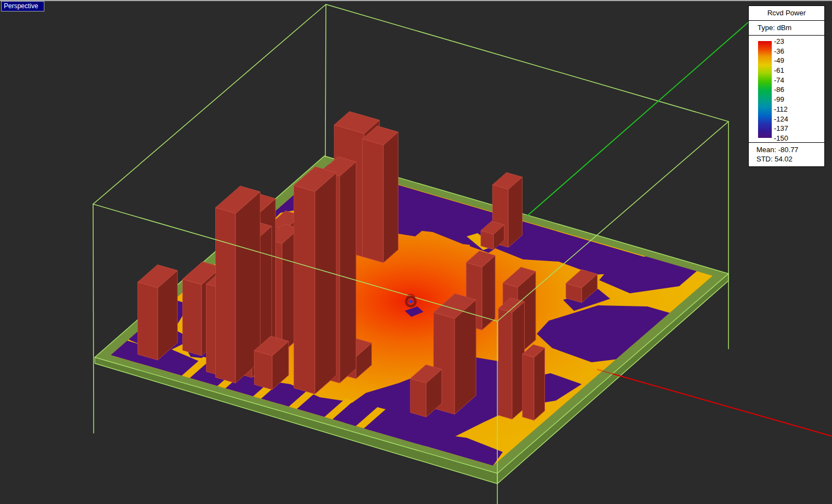 The height and width of the screenshot is (504, 832). Describe the element at coordinates (787, 86) in the screenshot. I see `legend-panel: Rcvd Power Type: dBm -23 -36 -49 -61 -74…` at that location.